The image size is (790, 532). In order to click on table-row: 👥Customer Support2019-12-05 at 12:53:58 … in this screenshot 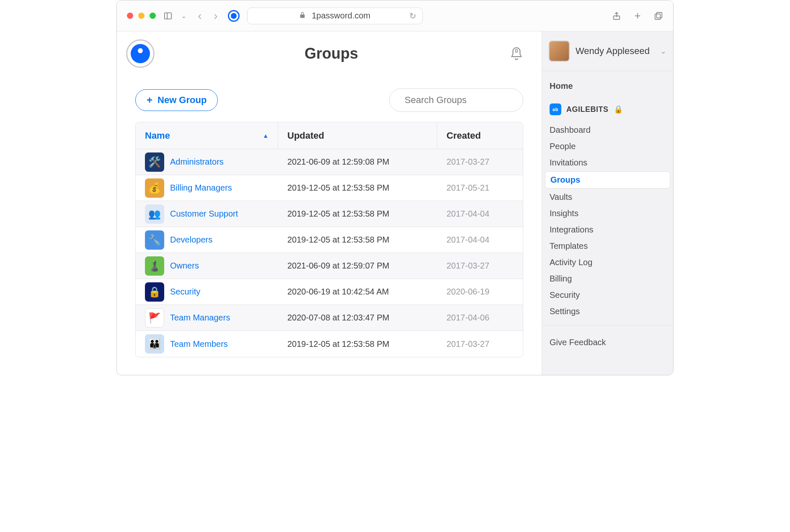, I will do `click(329, 214)`.